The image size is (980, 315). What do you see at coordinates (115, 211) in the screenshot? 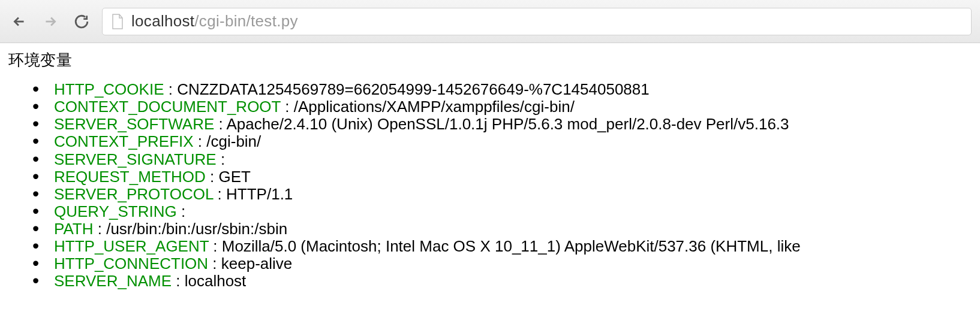
I see `env-key: QUERY_STRING` at bounding box center [115, 211].